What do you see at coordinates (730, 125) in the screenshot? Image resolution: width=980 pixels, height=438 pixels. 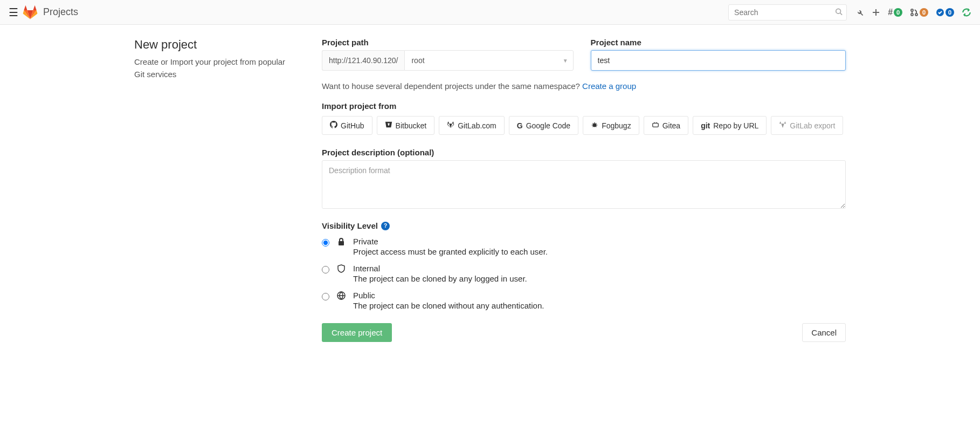 I see `import-repobyurl-button: git Repo by URL` at bounding box center [730, 125].